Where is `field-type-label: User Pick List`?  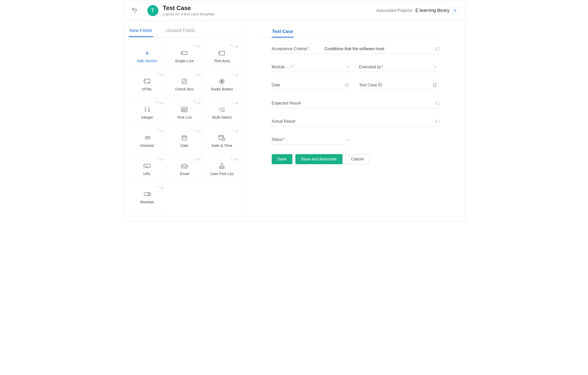 field-type-label: User Pick List is located at coordinates (222, 174).